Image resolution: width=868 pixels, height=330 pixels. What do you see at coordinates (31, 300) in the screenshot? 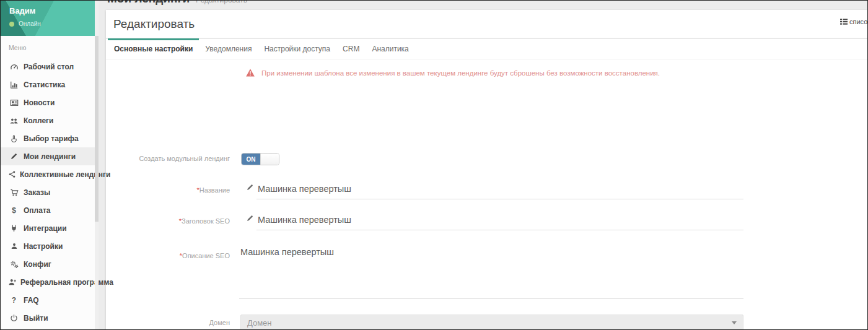
I see `sidebar-item-label: FAQ` at bounding box center [31, 300].